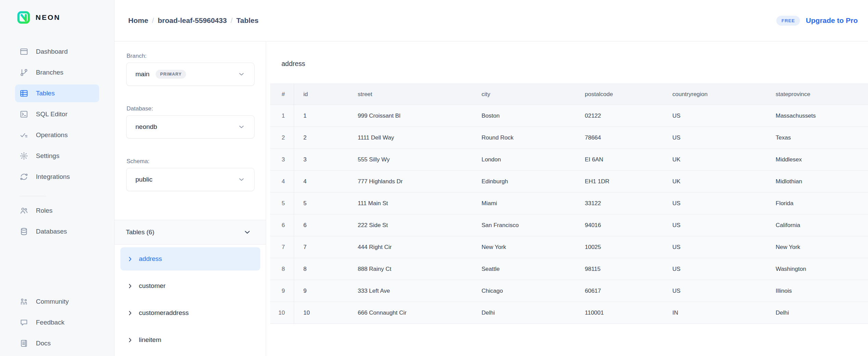 The height and width of the screenshot is (356, 868). Describe the element at coordinates (196, 109) in the screenshot. I see `database-label: Database:` at that location.